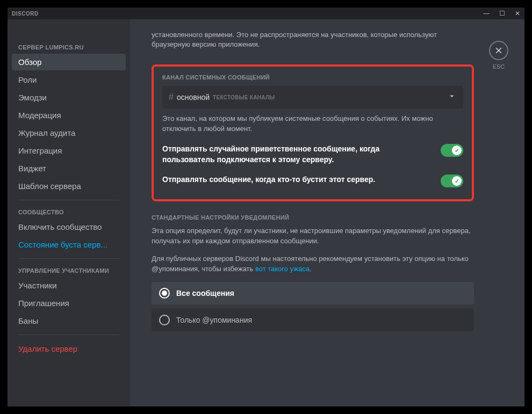  What do you see at coordinates (69, 62) in the screenshot?
I see `sidebar-item-overview: Обзор` at bounding box center [69, 62].